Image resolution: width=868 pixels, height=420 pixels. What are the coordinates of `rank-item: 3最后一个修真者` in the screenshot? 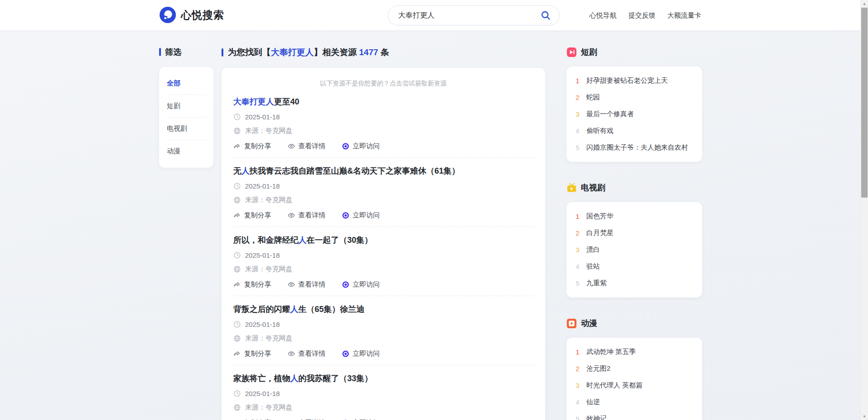 It's located at (634, 114).